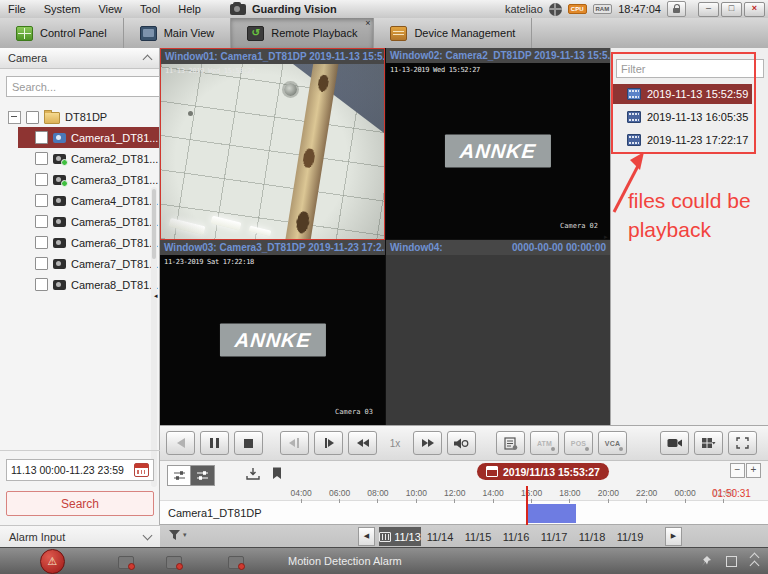 The image size is (768, 574). Describe the element at coordinates (272, 144) in the screenshot. I see `playback-window-1: Window01: Camera1_DT81DP 2019-11-13 15:5…` at that location.